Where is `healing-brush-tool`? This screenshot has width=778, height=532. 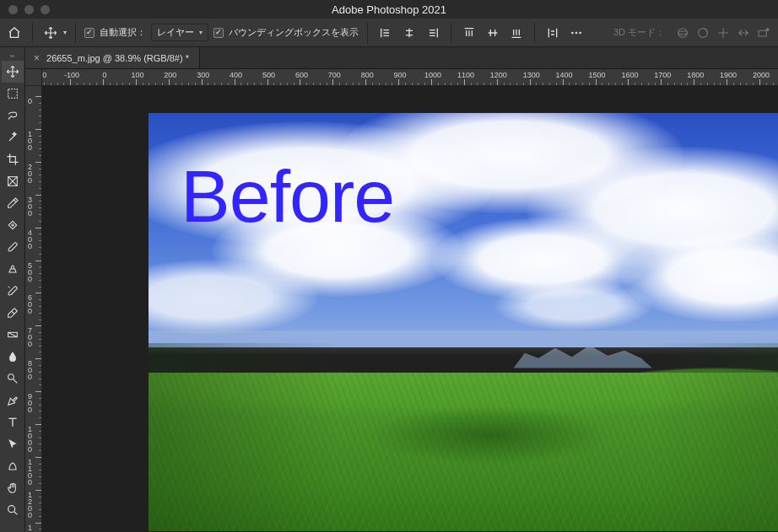
healing-brush-tool is located at coordinates (13, 225).